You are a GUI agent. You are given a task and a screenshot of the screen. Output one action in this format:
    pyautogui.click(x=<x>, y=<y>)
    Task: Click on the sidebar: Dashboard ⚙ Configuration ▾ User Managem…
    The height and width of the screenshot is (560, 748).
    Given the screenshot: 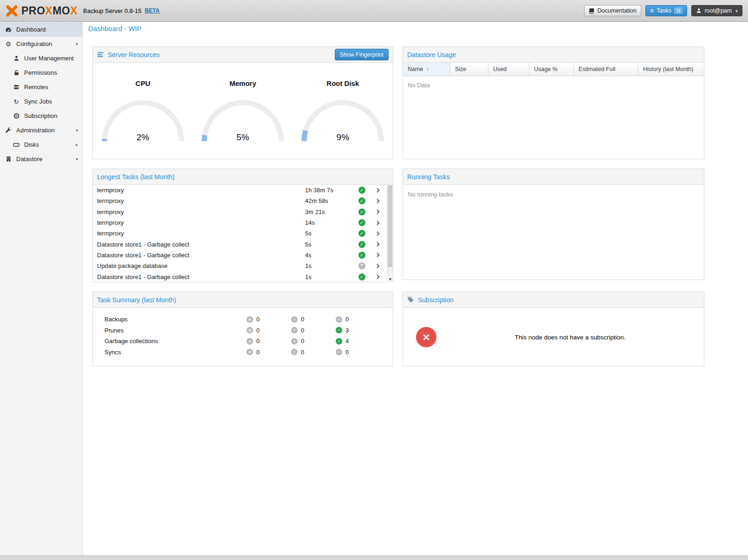 What is the action you would take?
    pyautogui.click(x=41, y=289)
    